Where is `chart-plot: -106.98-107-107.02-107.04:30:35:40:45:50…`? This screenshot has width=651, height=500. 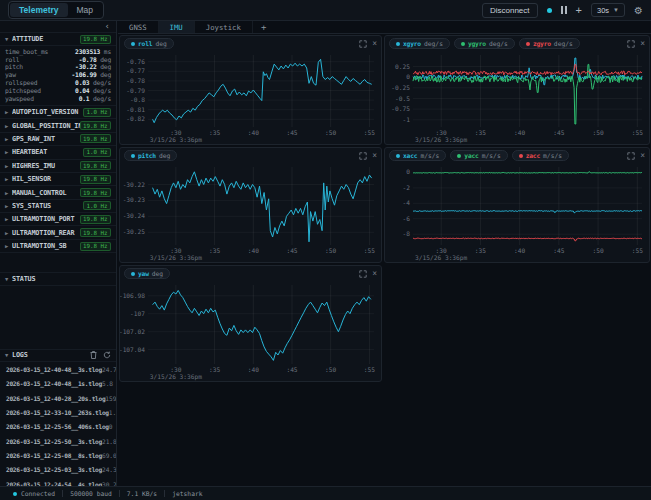
chart-plot: -106.98-107-107.02-107.04:30:35:40:45:50… is located at coordinates (250, 332).